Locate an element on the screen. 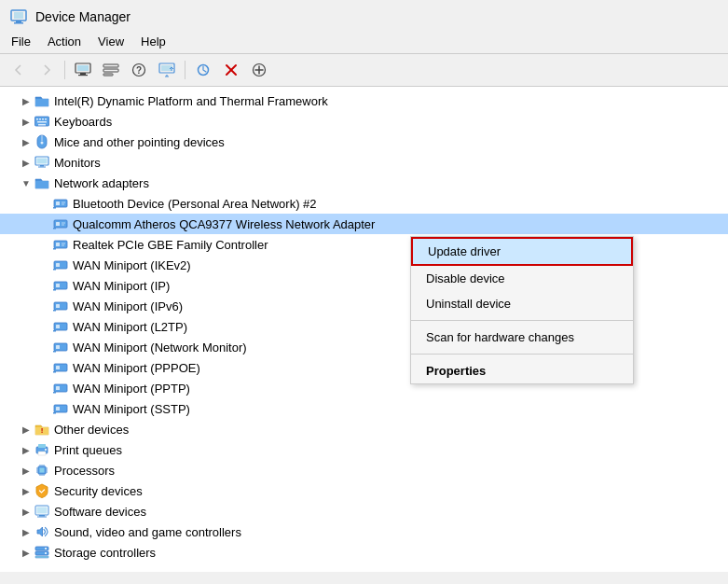  network-folder-icon is located at coordinates (42, 183).